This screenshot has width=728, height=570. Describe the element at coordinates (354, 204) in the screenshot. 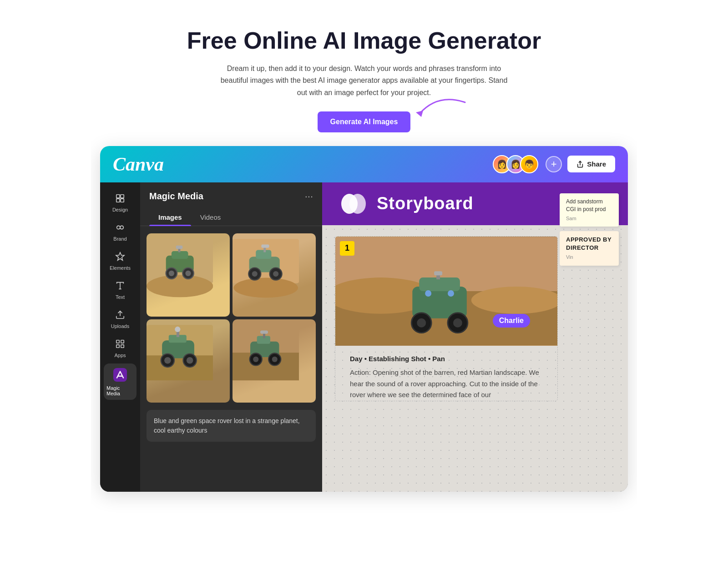

I see `cc-logo-svg` at that location.